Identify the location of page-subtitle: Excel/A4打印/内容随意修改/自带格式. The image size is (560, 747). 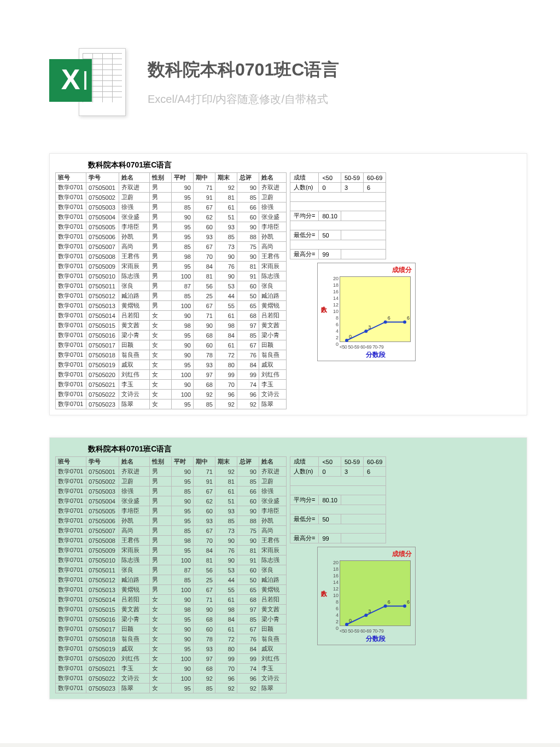
(243, 100).